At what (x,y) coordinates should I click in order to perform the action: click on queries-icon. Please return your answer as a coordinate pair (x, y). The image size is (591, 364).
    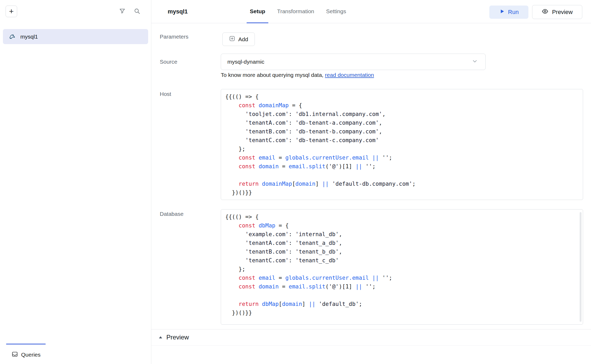
    Looking at the image, I should click on (15, 355).